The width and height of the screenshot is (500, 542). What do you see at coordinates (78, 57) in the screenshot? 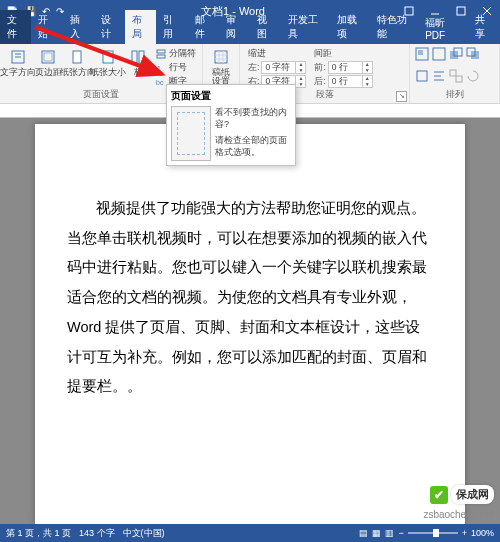
I see `orientation-icon` at bounding box center [78, 57].